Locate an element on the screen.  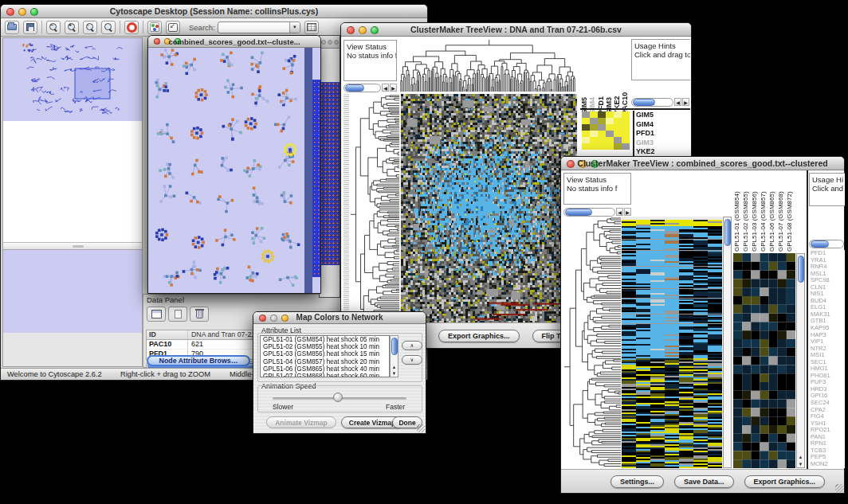
gene-column-label: PAC10 is located at coordinates (625, 76).